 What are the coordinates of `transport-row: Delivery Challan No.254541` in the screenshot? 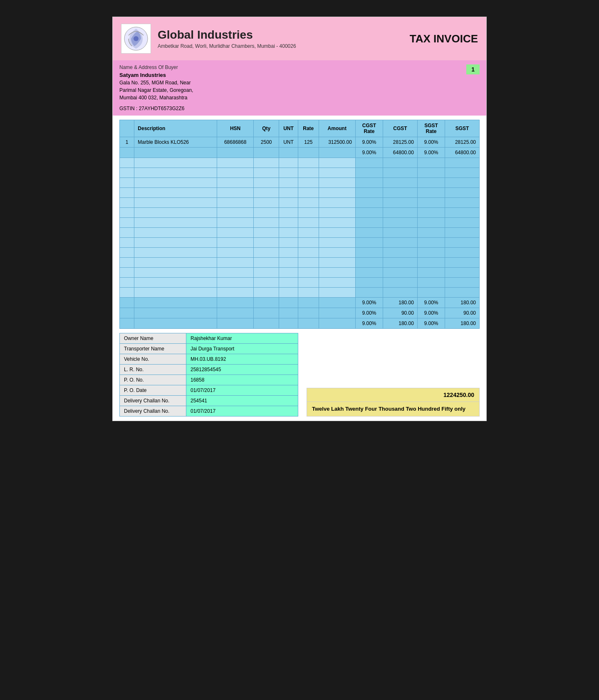 It's located at (209, 401).